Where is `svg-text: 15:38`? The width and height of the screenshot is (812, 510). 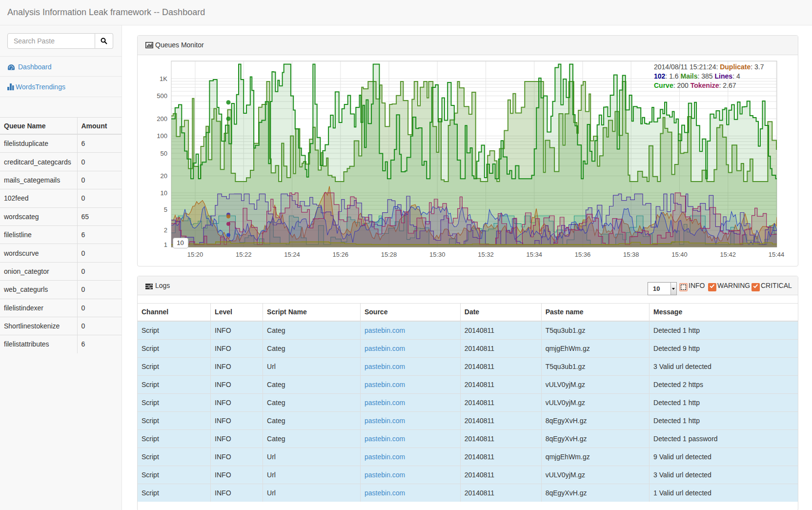 svg-text: 15:38 is located at coordinates (631, 255).